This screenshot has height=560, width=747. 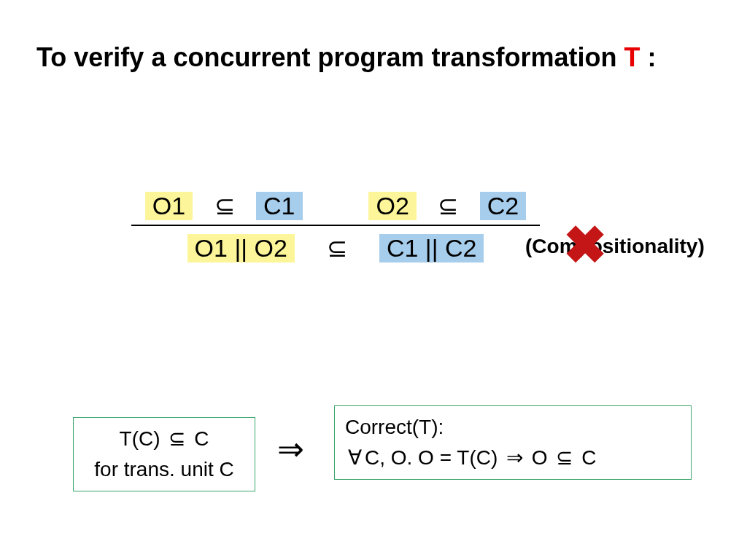 What do you see at coordinates (513, 427) in the screenshot?
I see `box-right-line1: Correct(T):` at bounding box center [513, 427].